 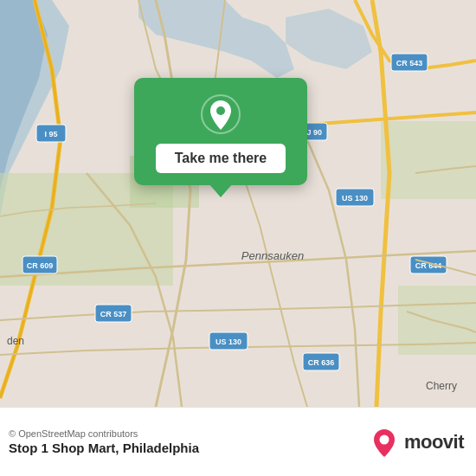 What do you see at coordinates (104, 441) in the screenshot?
I see `bottom-info: © OpenStreetMap contributors Stop 1 Shop…` at bounding box center [104, 441].